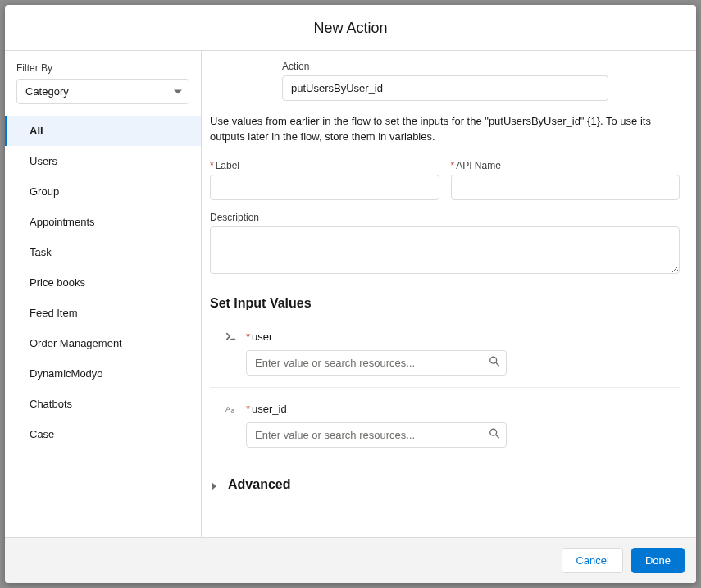 The image size is (701, 588). Describe the element at coordinates (103, 282) in the screenshot. I see `category-item: Price books` at that location.